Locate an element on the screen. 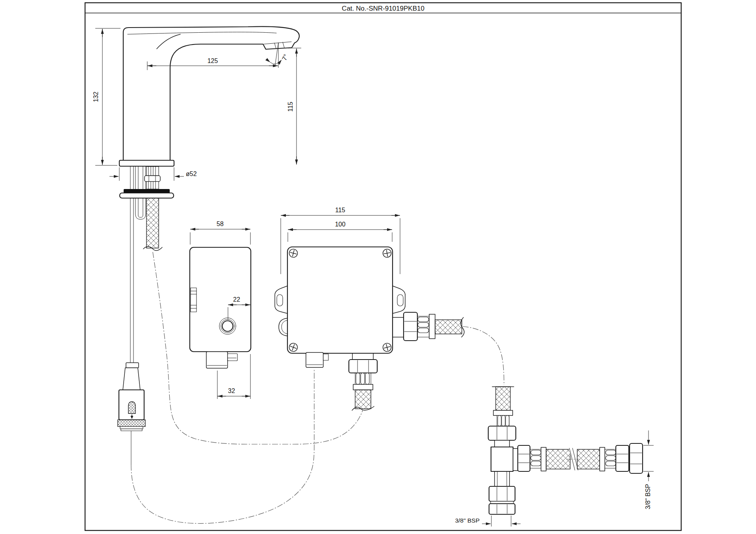 This screenshot has height=534, width=756. threaded-shank is located at coordinates (152, 178).